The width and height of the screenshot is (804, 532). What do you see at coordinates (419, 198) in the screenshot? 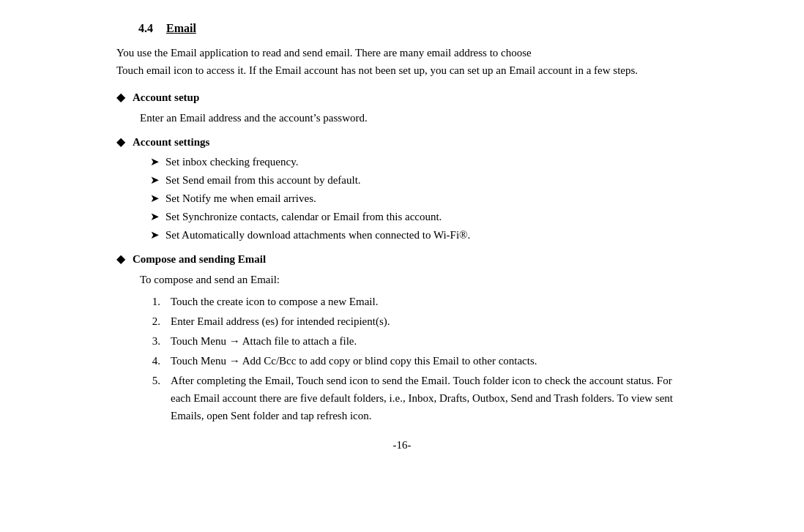
I see `account-settings-subbullets: ➤ Set inbox checking frequency. ➤ Set Se…` at bounding box center [419, 198].